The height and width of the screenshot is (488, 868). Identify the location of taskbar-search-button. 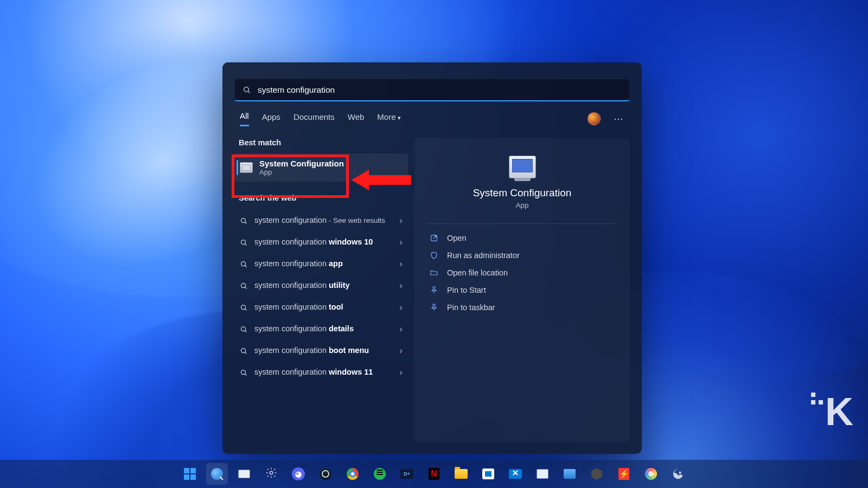
(217, 474).